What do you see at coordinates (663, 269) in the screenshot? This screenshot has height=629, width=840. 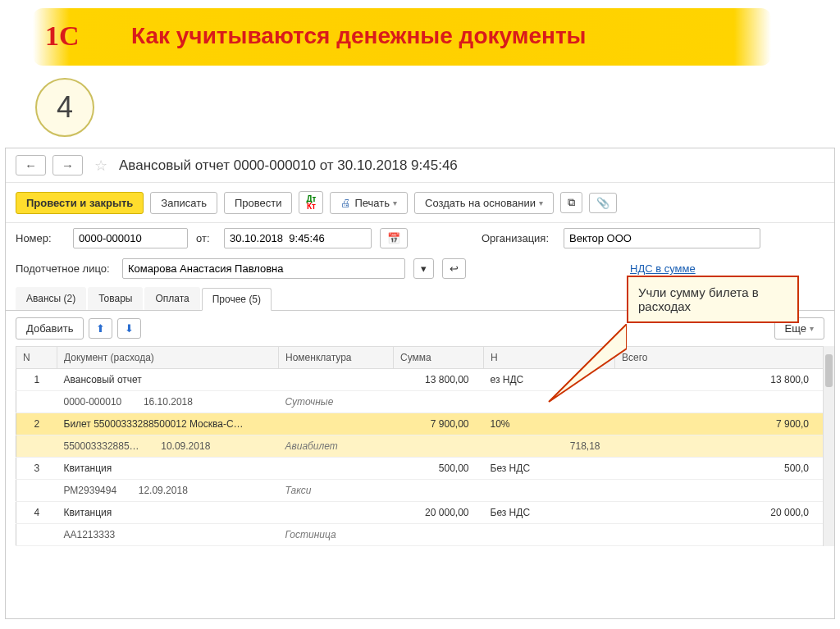 I see `vat-link: НДС в сумме` at bounding box center [663, 269].